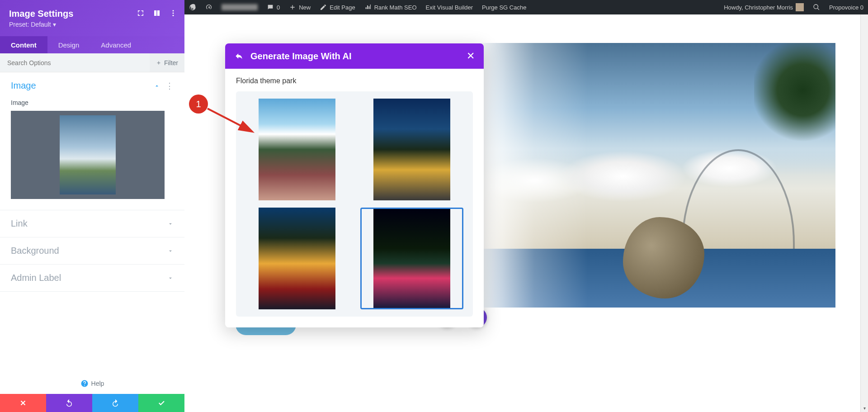 The image size is (868, 412). What do you see at coordinates (240, 7) in the screenshot?
I see `wp-site-name` at bounding box center [240, 7].